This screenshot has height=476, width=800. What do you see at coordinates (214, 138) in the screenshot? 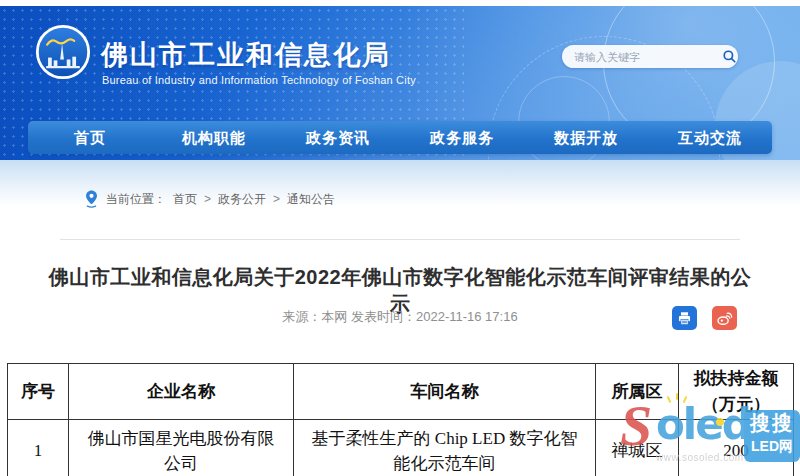
I see `nav-item-functions: 机构职能` at bounding box center [214, 138].